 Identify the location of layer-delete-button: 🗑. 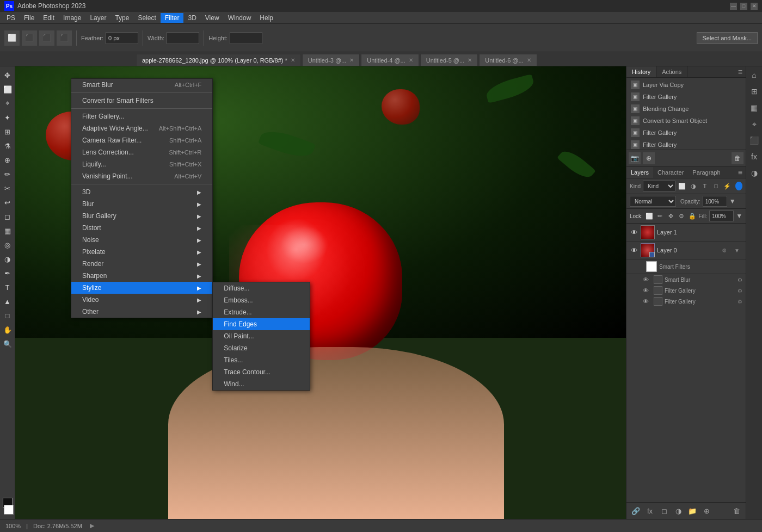
(736, 511).